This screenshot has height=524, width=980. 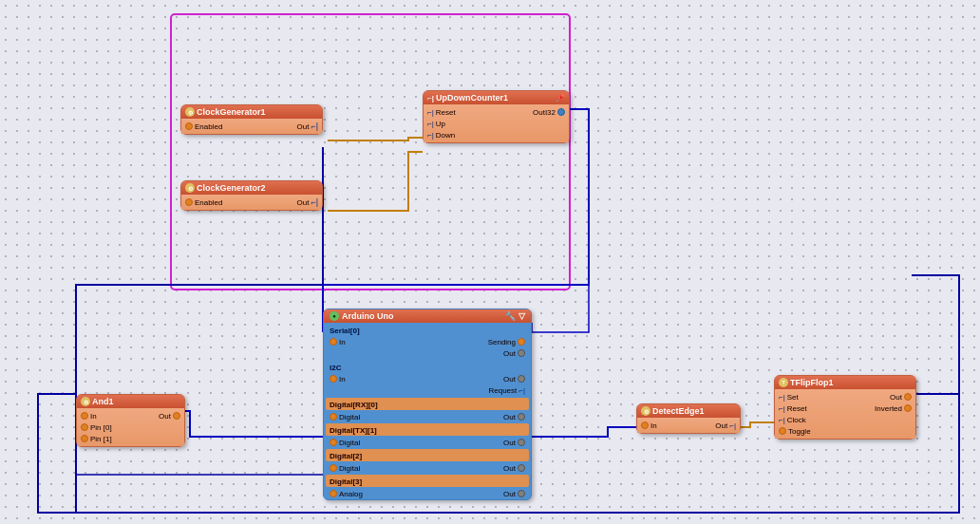 I want to click on digital-0-row: Digital Out, so click(x=427, y=417).